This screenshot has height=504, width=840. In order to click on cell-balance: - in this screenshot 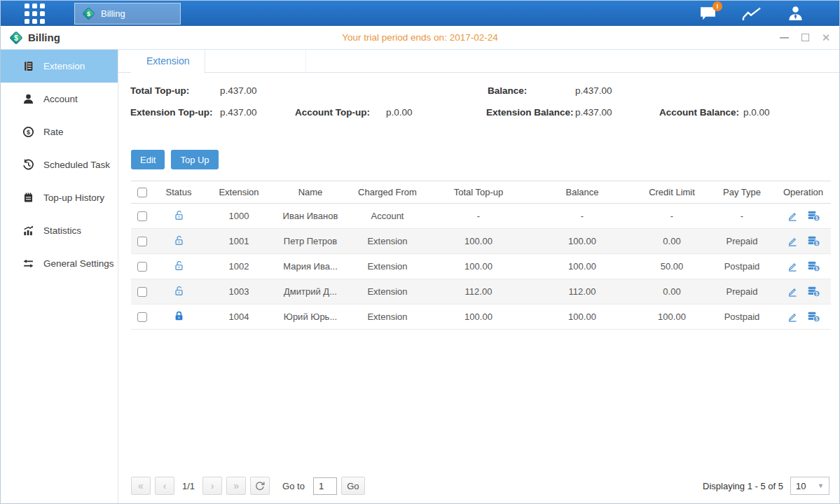, I will do `click(582, 216)`.